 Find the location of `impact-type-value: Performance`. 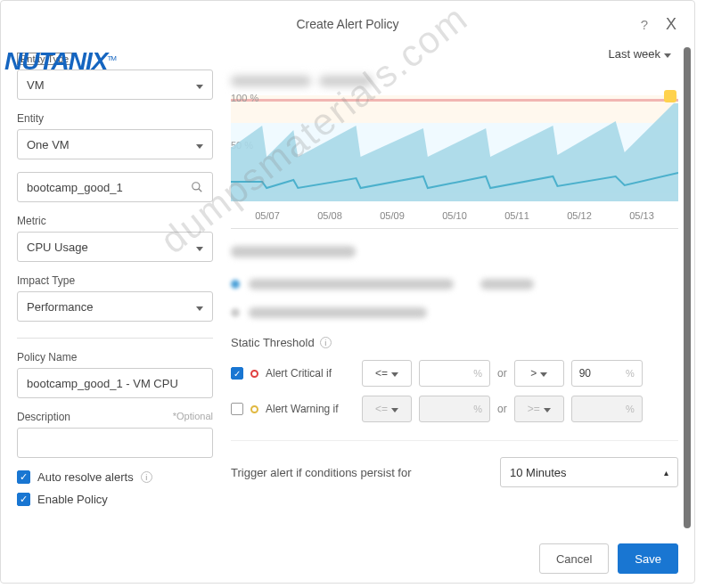

impact-type-value: Performance is located at coordinates (60, 306).